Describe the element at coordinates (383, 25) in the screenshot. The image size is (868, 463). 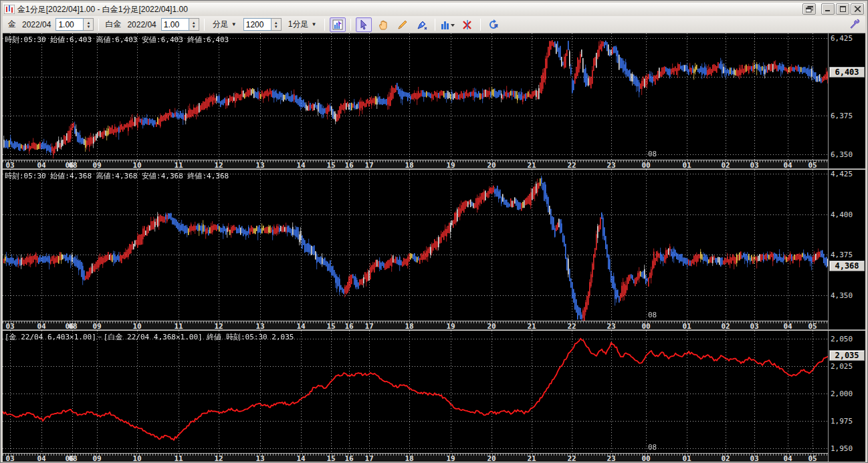
I see `pan-tool-button` at that location.